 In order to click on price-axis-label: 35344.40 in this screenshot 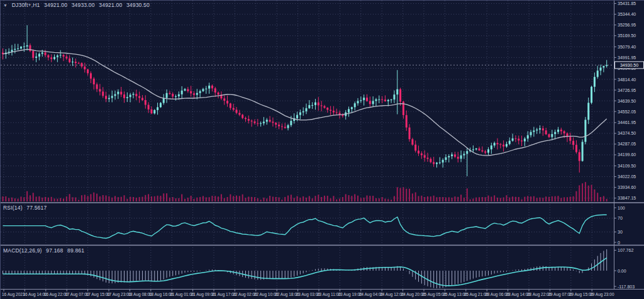, I will do `click(626, 14)`.